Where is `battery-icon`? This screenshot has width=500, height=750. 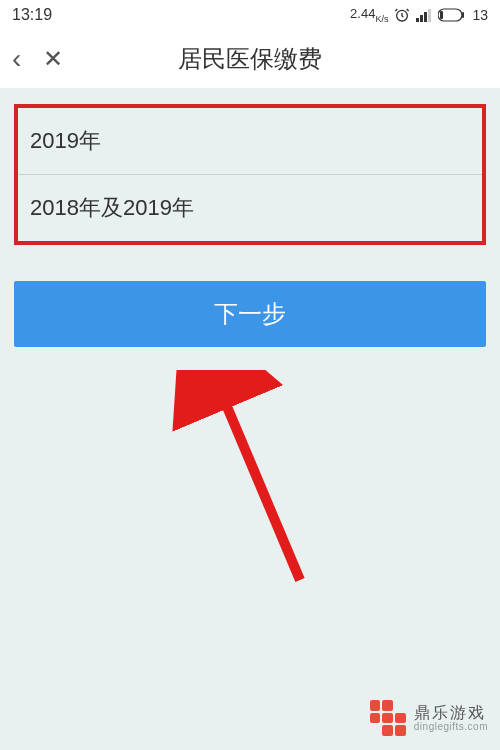 battery-icon is located at coordinates (452, 15).